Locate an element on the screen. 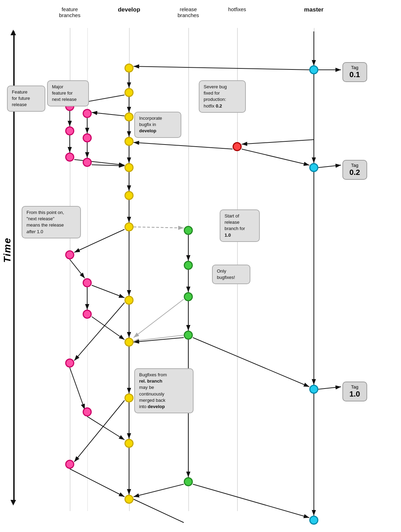 The width and height of the screenshot is (401, 532). node-f11 is located at coordinates (87, 412).